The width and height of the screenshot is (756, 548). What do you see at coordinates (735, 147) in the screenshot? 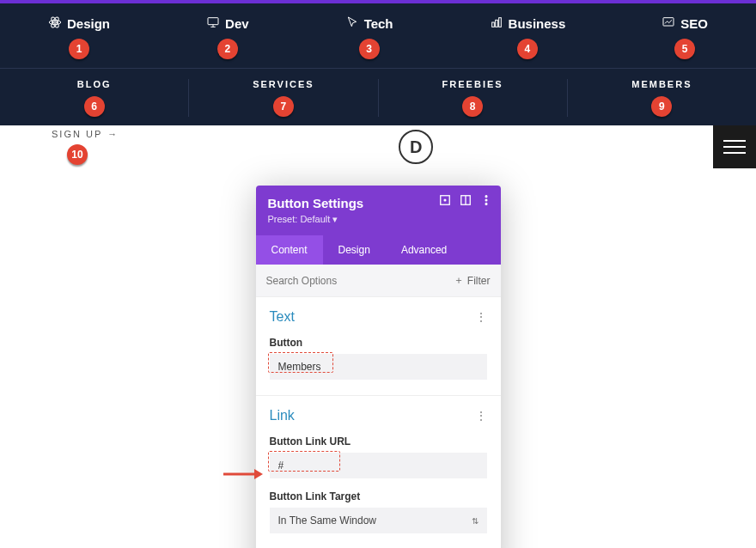
I see `menu-button` at bounding box center [735, 147].